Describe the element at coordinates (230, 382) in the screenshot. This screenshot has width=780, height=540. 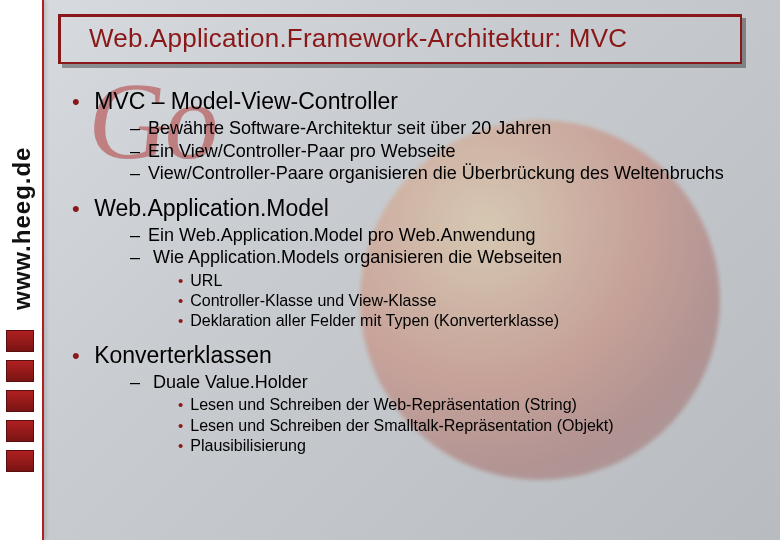
I see `sub-item-text: Duale Value.Holder` at that location.